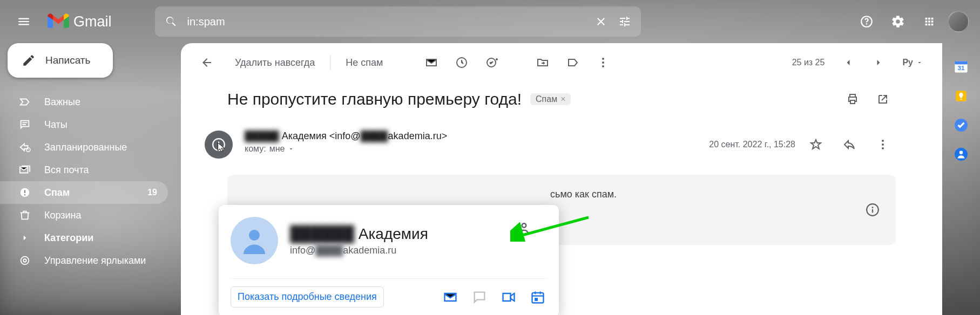 The image size is (980, 315). Describe the element at coordinates (275, 63) in the screenshot. I see `delete-forever-button: Удалить навсегда` at that location.